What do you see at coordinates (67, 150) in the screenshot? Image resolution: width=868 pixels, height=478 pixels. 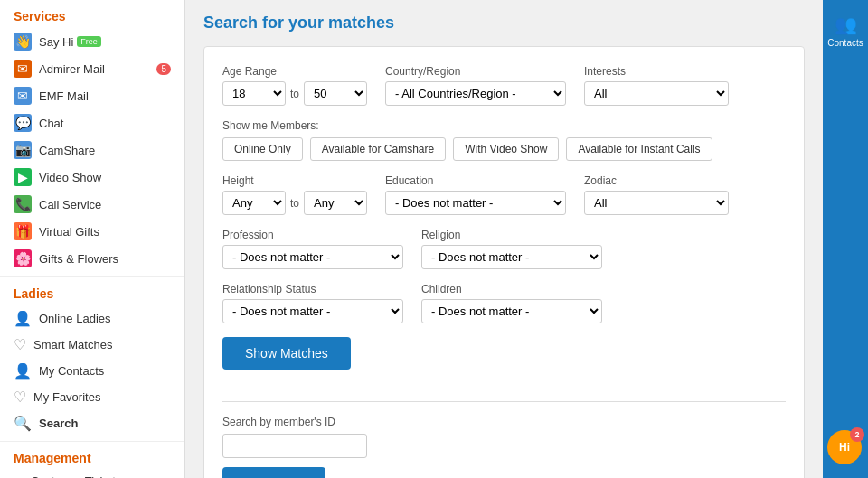 I see `sidebar-item-label: CamShare` at bounding box center [67, 150].